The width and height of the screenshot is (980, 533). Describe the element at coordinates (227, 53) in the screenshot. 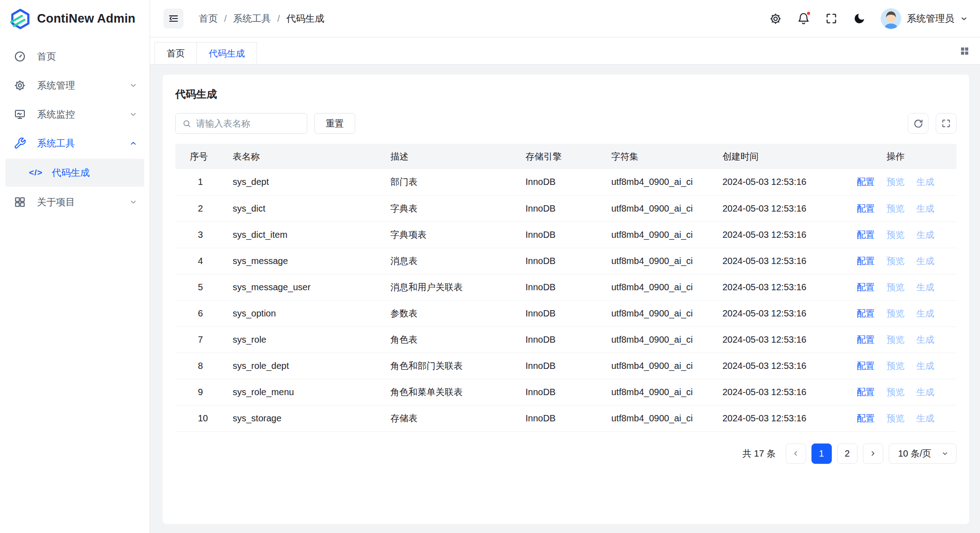

I see `tab-code-generation: 代码生成` at that location.